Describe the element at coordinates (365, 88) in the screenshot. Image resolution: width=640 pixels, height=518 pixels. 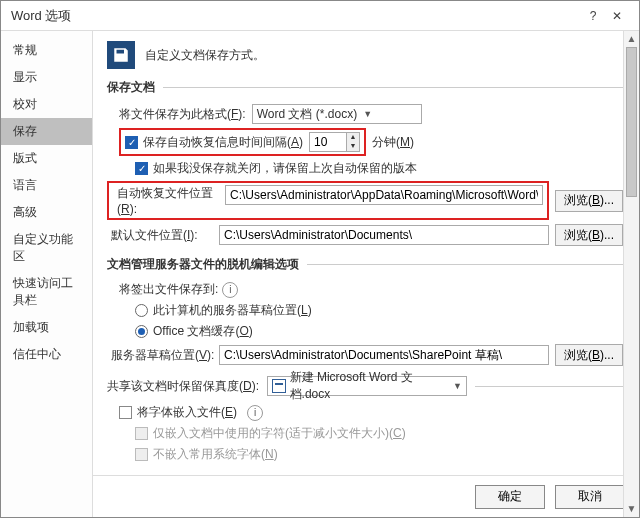
I see `section-save-docs: 保存文档` at that location.